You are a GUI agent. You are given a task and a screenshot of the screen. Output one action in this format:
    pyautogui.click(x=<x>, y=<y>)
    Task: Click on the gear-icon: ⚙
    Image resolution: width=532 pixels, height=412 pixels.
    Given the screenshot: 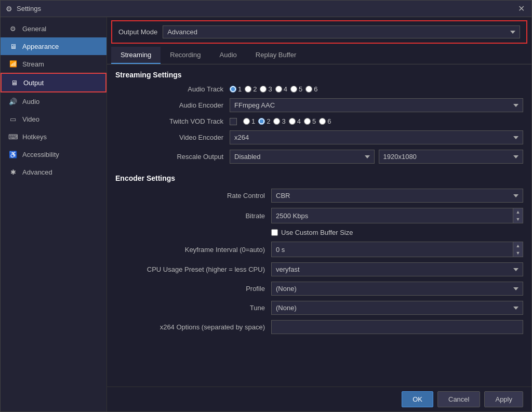 What is the action you would take?
    pyautogui.click(x=13, y=29)
    